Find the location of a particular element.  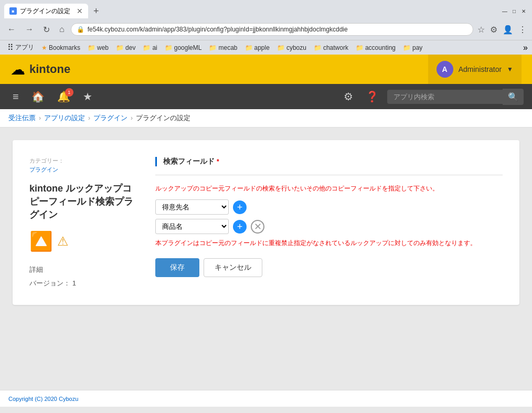

breadcrumb-item-1: 受注伝票 is located at coordinates (22, 118).